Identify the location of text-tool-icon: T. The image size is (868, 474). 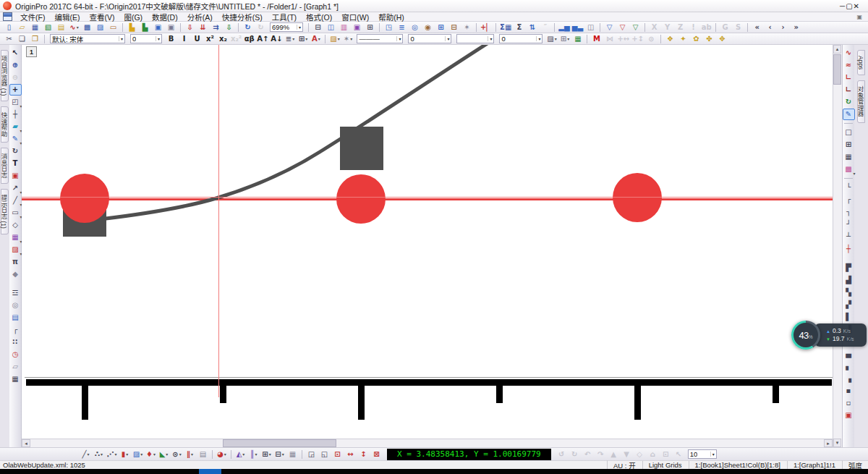
(16, 164).